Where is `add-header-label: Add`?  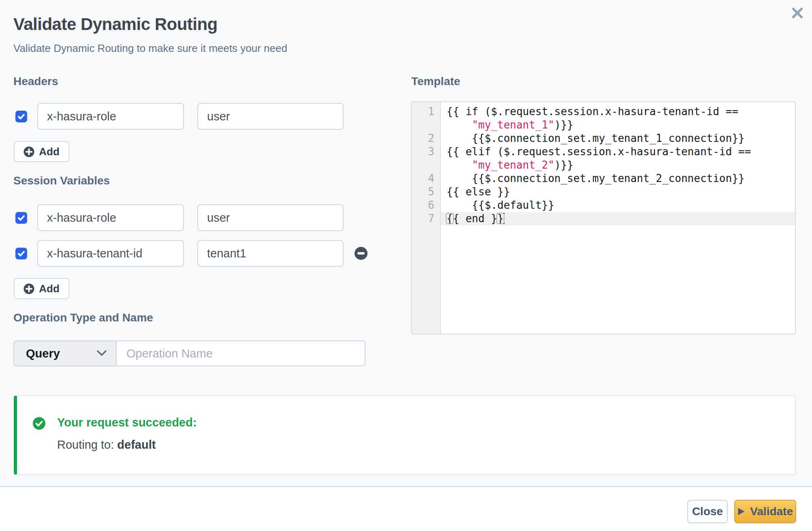
add-header-label: Add is located at coordinates (49, 152).